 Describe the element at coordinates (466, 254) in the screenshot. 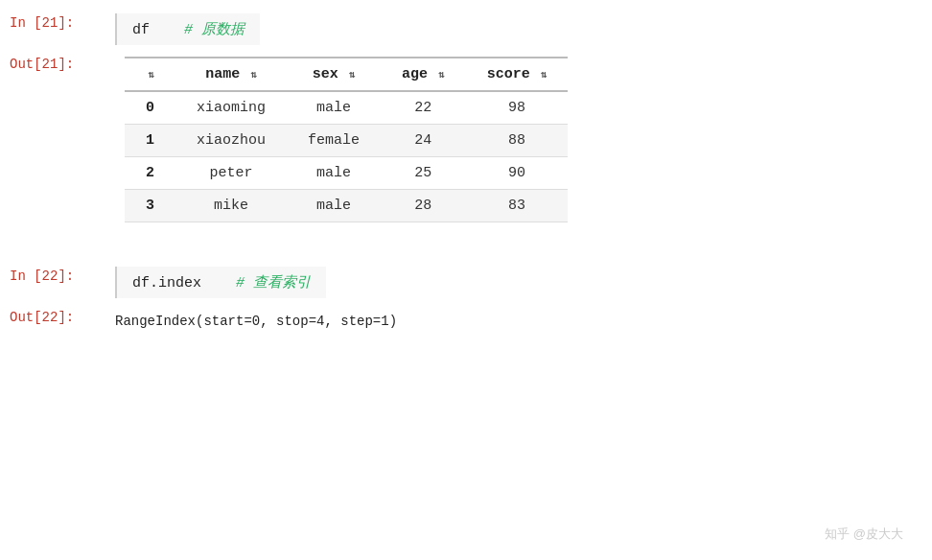

I see `divider` at that location.